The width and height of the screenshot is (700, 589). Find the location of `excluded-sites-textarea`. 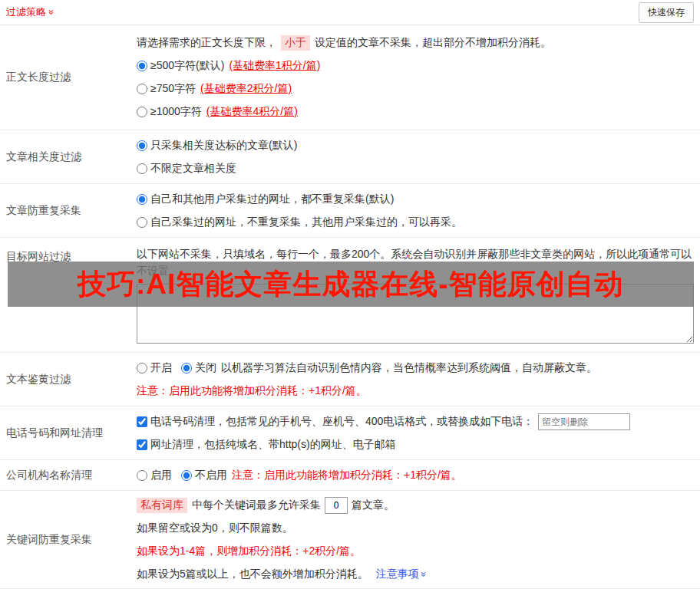

excluded-sites-textarea is located at coordinates (415, 314).